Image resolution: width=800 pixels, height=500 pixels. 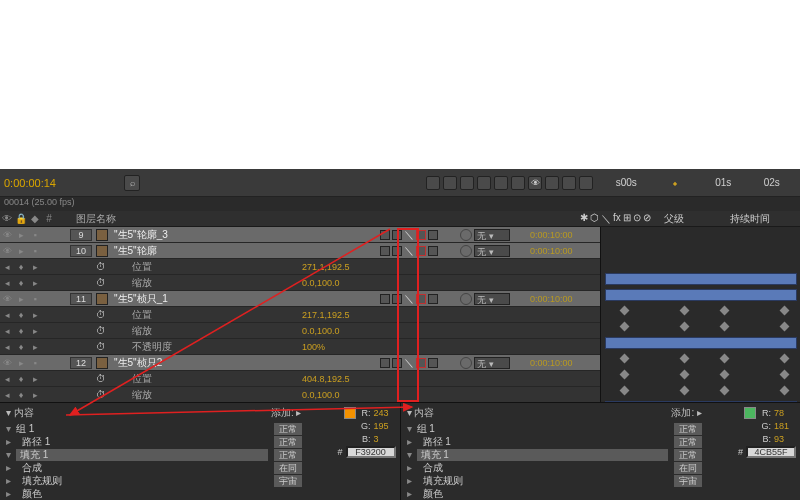 What do you see at coordinates (246, 299) in the screenshot?
I see `layer-name: "生5"桢只_1` at bounding box center [246, 299].